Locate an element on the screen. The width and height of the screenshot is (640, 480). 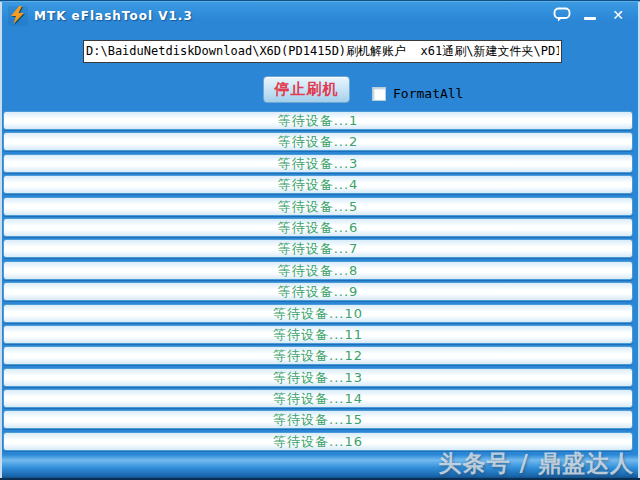
device-slot: 等待设备...4 is located at coordinates (318, 184).